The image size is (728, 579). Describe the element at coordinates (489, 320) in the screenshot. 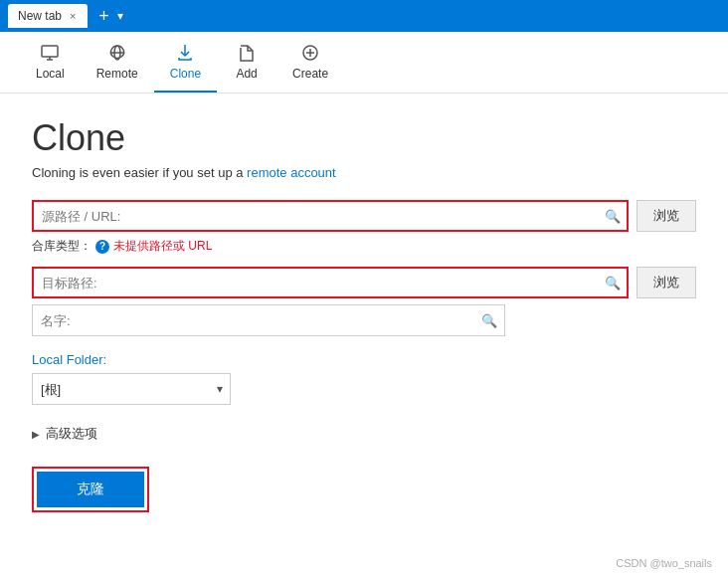

I see `name-search-icon: 🔍` at that location.